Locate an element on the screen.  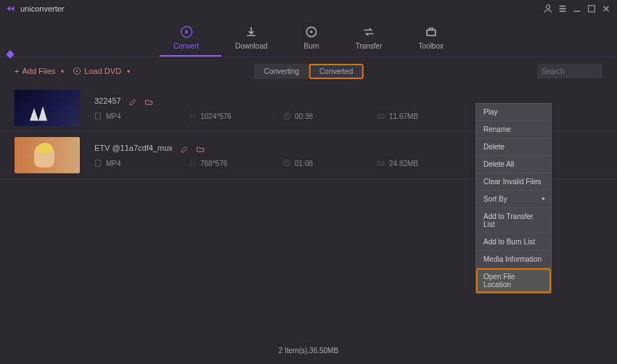
search-input is located at coordinates (570, 71).